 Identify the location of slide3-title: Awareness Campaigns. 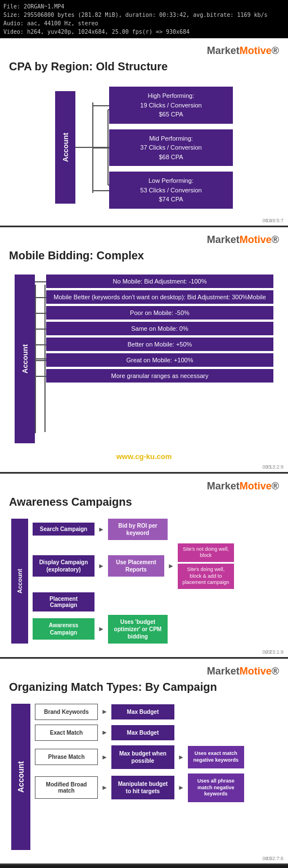
(144, 502).